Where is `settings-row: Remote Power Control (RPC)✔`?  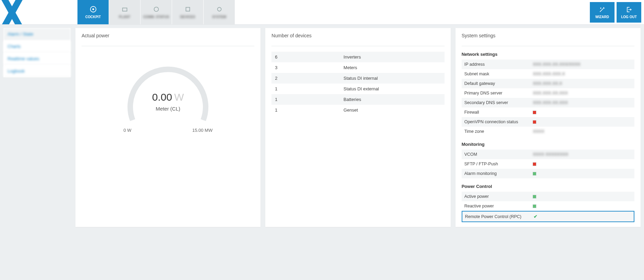
settings-row: Remote Power Control (RPC)✔ is located at coordinates (548, 216).